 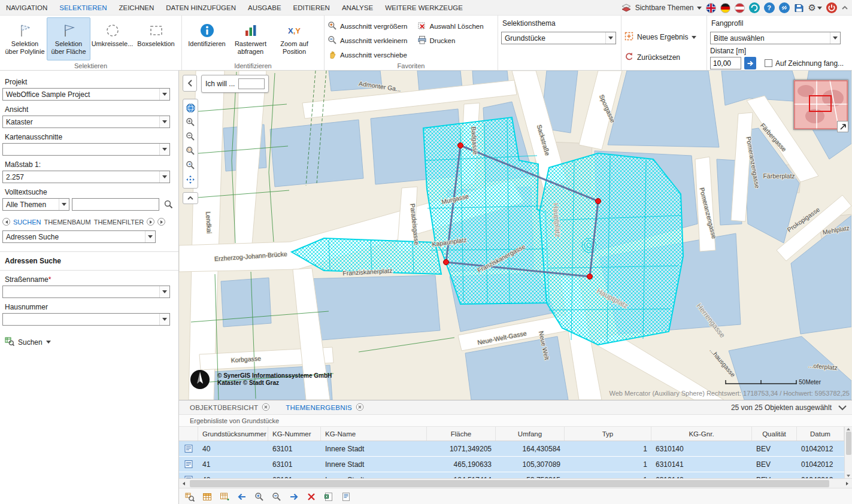 I want to click on column-header-kg-gnr: KG-Gnr., so click(x=702, y=433).